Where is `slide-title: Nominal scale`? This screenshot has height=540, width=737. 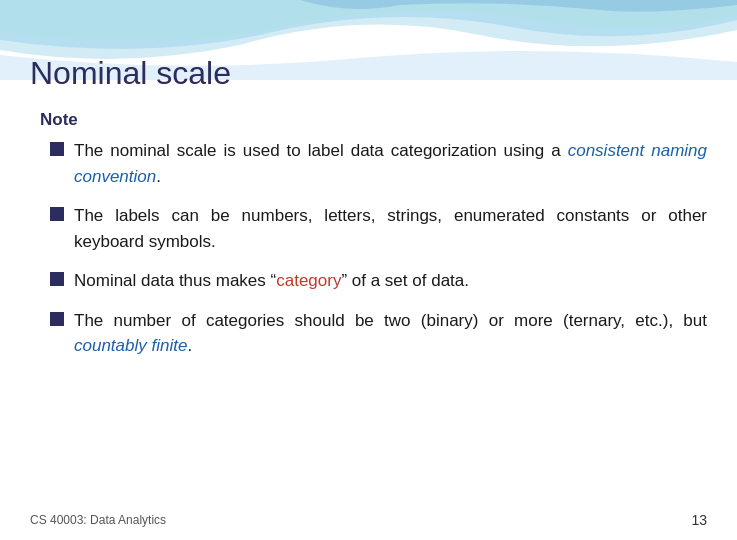
slide-title: Nominal scale is located at coordinates (368, 74).